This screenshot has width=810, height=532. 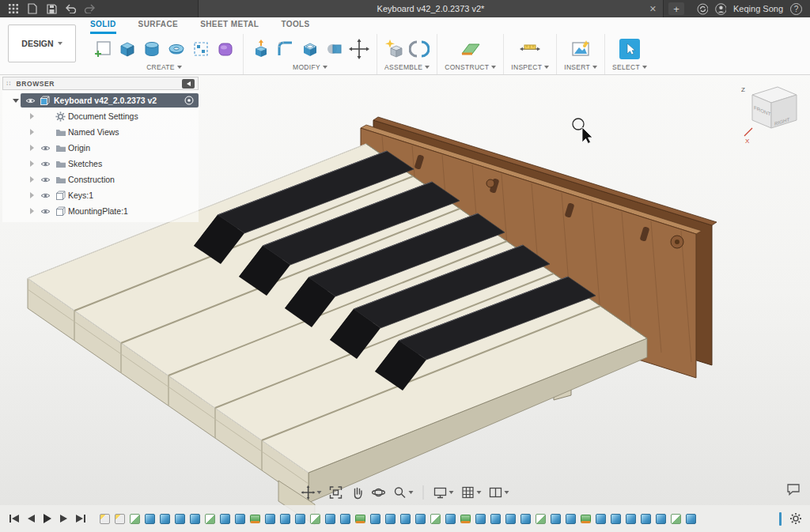 I want to click on skip-to-start-icon, so click(x=14, y=519).